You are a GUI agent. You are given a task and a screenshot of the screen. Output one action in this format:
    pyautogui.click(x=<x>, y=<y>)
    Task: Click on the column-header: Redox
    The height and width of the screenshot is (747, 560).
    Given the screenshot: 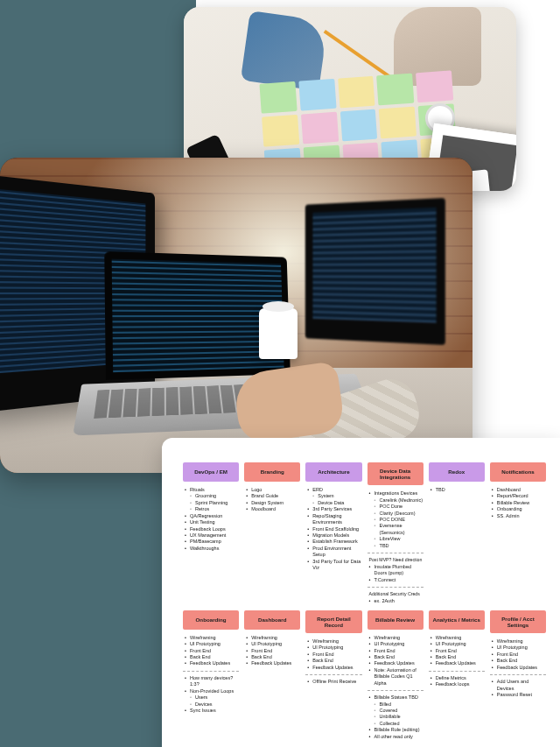 What is the action you would take?
    pyautogui.click(x=457, y=472)
    